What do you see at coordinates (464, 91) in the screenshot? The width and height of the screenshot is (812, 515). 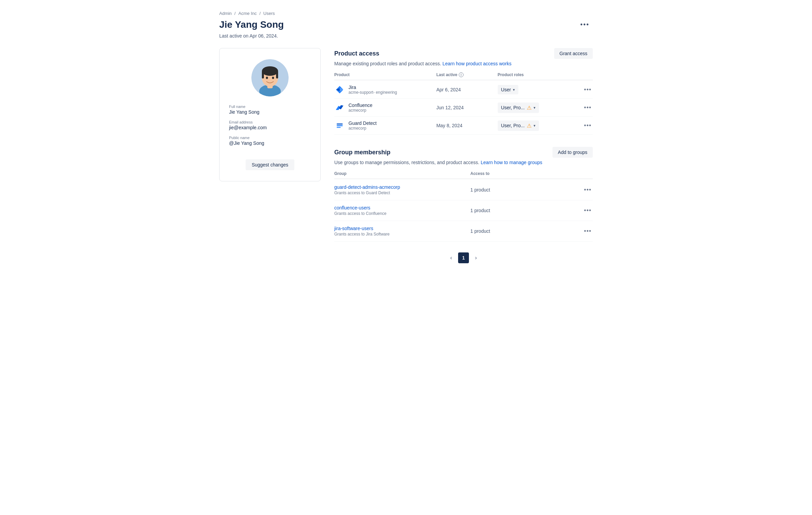 I see `product-access-section: Product access Grant access Manage exist…` at bounding box center [464, 91].